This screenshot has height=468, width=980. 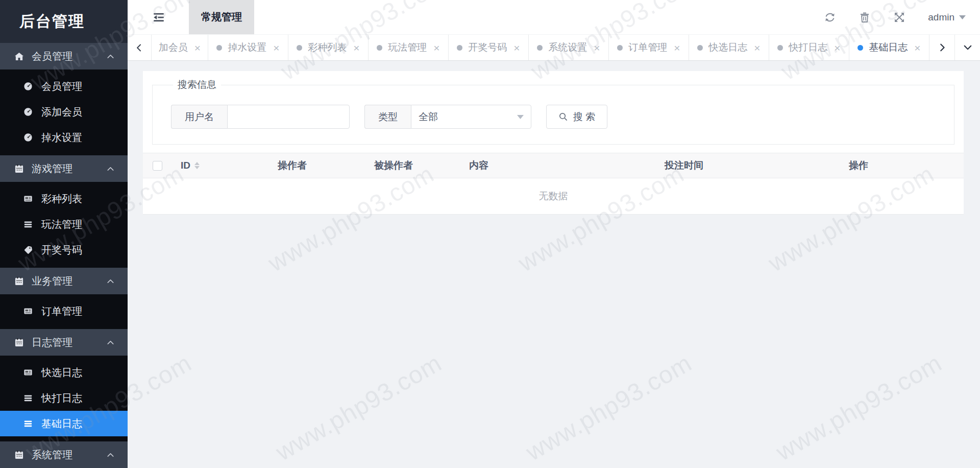 What do you see at coordinates (564, 116) in the screenshot?
I see `search-icon` at bounding box center [564, 116].